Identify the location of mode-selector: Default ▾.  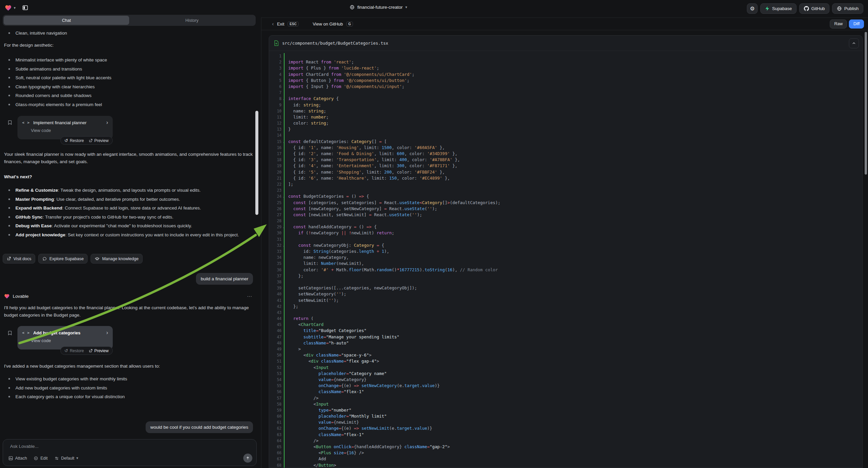
(66, 458).